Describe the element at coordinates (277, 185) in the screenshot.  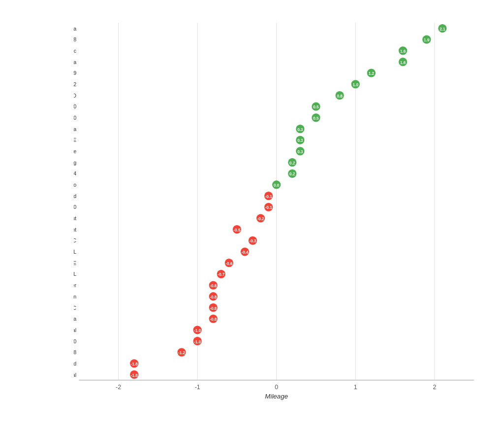
I see `svg-text: 0.0` at that location.